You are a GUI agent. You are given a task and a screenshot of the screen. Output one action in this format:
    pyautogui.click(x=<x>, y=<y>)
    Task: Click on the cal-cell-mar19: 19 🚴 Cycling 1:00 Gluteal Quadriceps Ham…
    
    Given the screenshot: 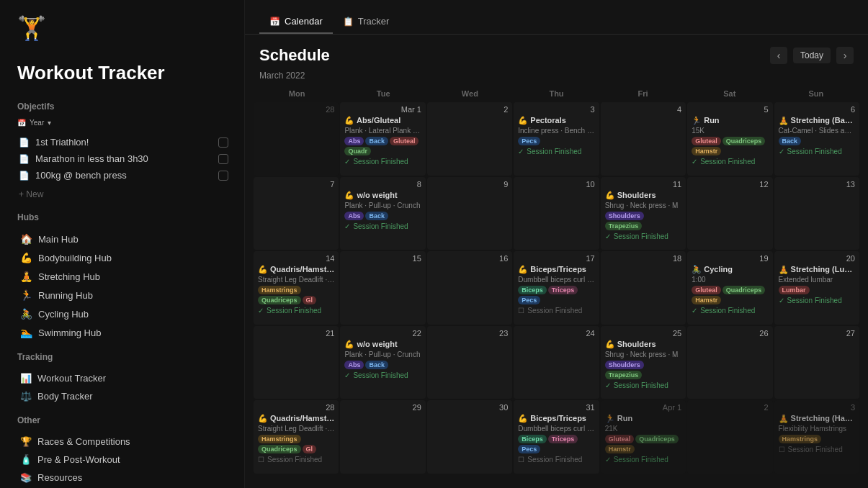 What is the action you would take?
    pyautogui.click(x=730, y=288)
    